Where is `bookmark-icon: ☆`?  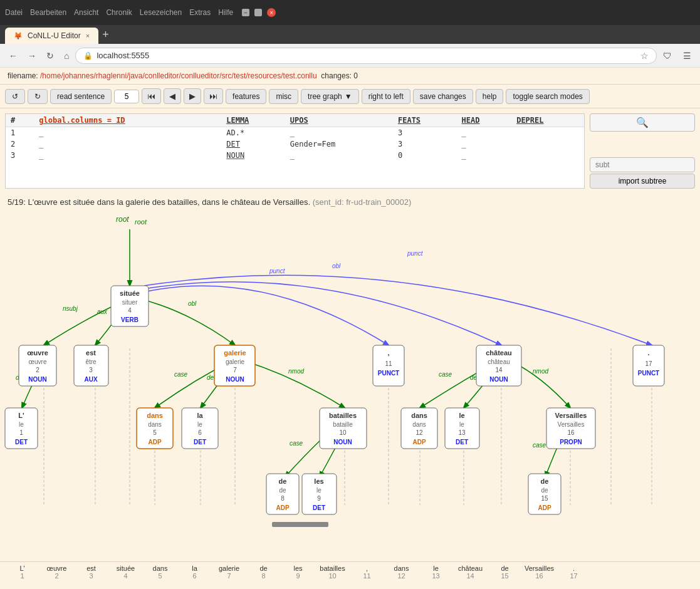 bookmark-icon: ☆ is located at coordinates (644, 56).